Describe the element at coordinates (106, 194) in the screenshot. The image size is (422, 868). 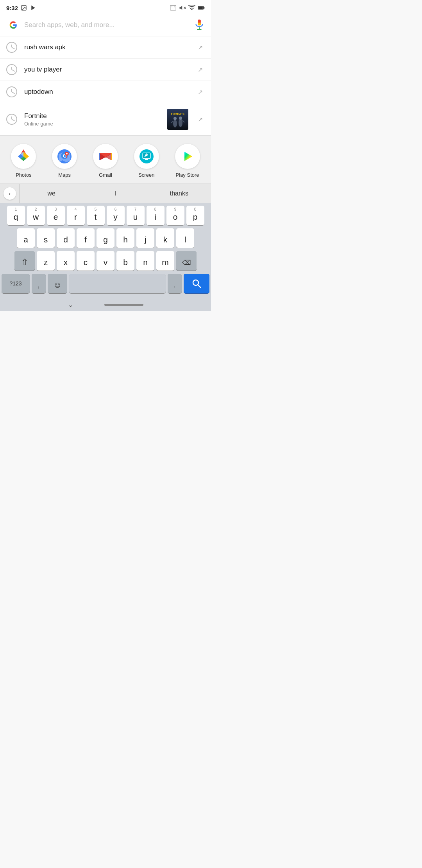
I see `keyboard-suggestions: › we I thanks` at that location.